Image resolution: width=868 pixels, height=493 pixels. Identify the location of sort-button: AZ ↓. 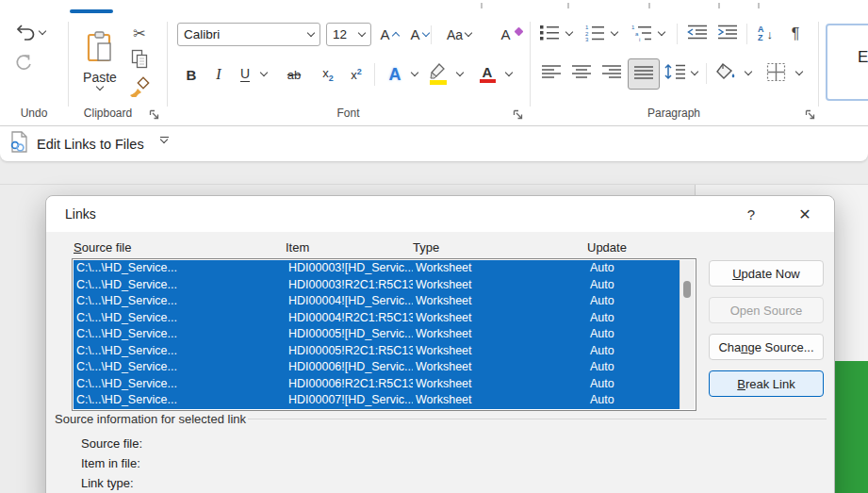
(765, 34).